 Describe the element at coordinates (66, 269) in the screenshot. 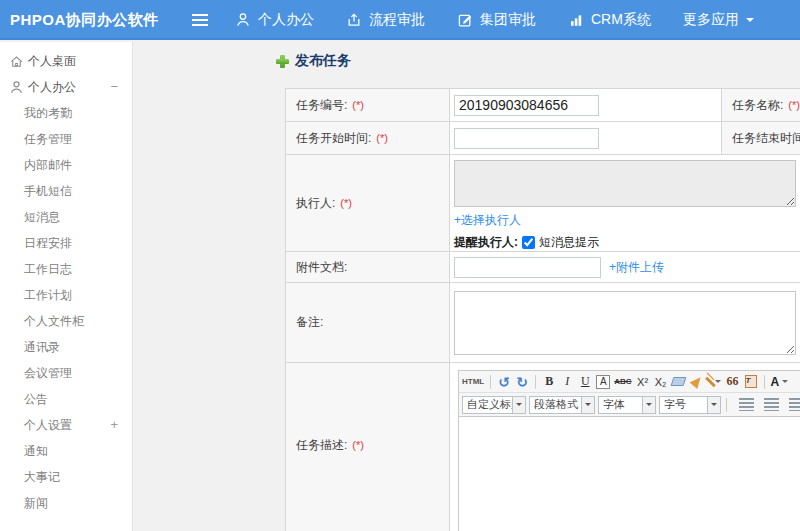

I see `sidebar-item: 工作日志` at that location.